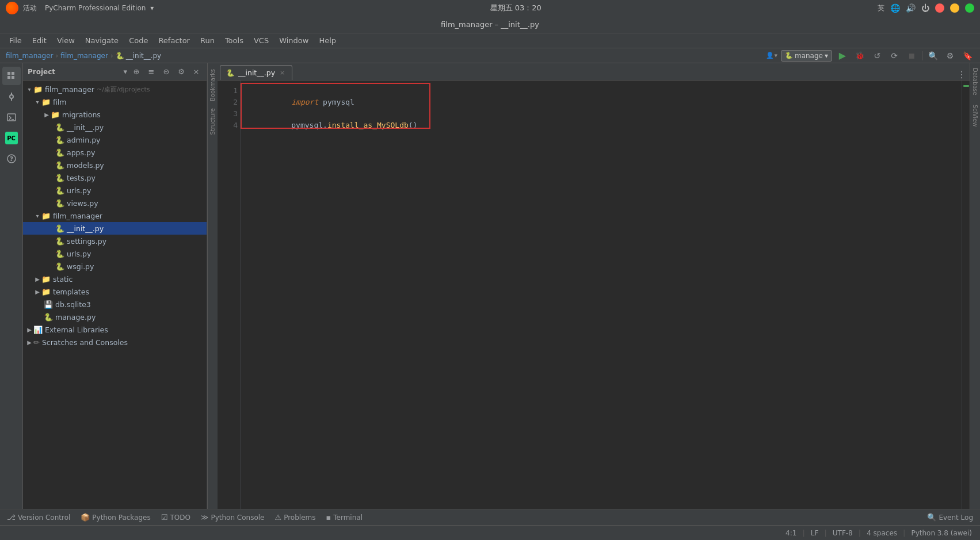  Describe the element at coordinates (933, 56) in the screenshot. I see `search-button: 🔍` at that location.